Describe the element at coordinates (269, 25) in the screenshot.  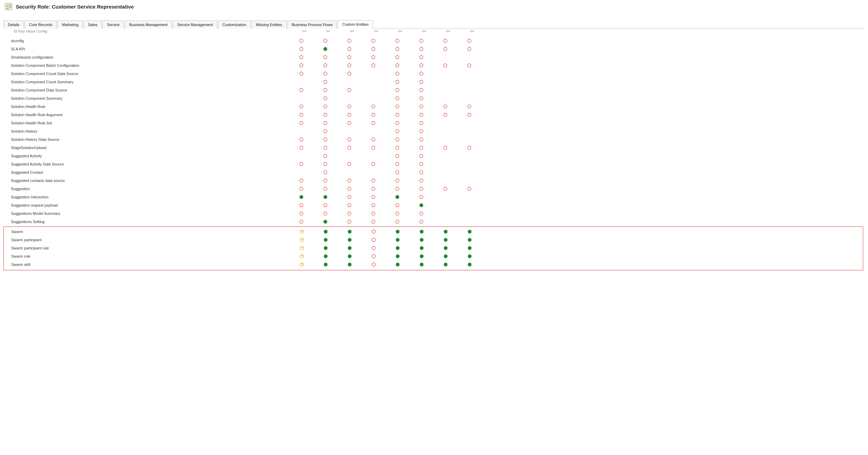
I see `tab-missing-entities: Missing Entities` at that location.